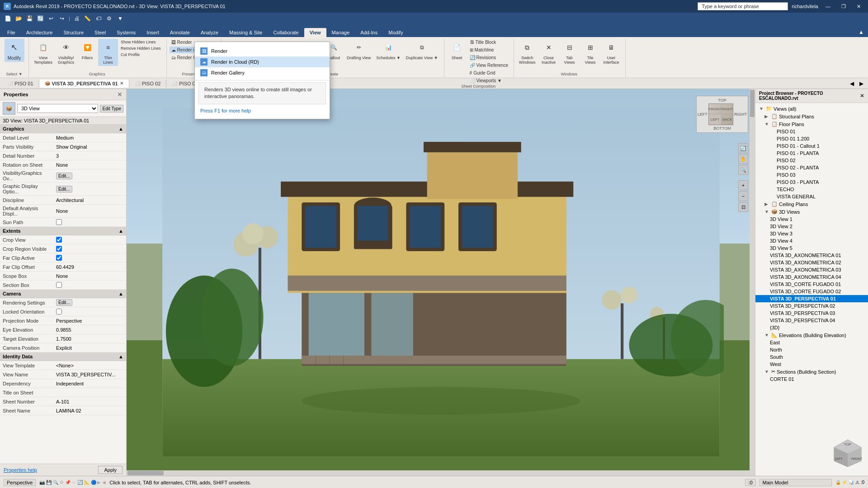 This screenshot has width=868, height=488. Describe the element at coordinates (87, 50) in the screenshot. I see `filters-button: 🔽 Filters` at that location.